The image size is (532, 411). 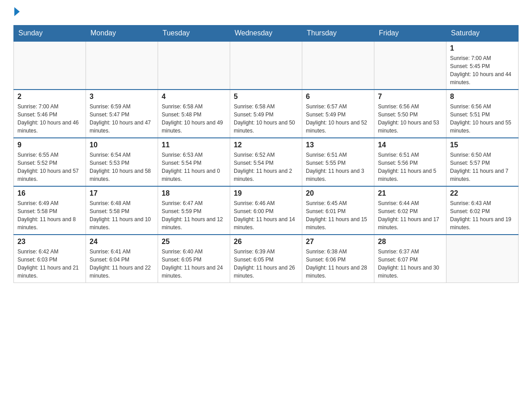 What do you see at coordinates (50, 264) in the screenshot?
I see `day-info: Sunrise: 6:42 AM Sunset: 6:03 PM Dayligh…` at bounding box center [50, 264].